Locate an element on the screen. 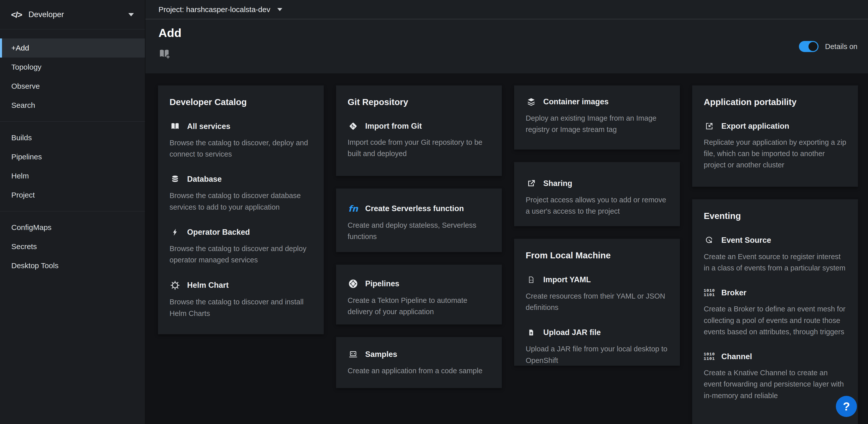 The height and width of the screenshot is (424, 868). tile-title: Upload JAR file is located at coordinates (572, 333).